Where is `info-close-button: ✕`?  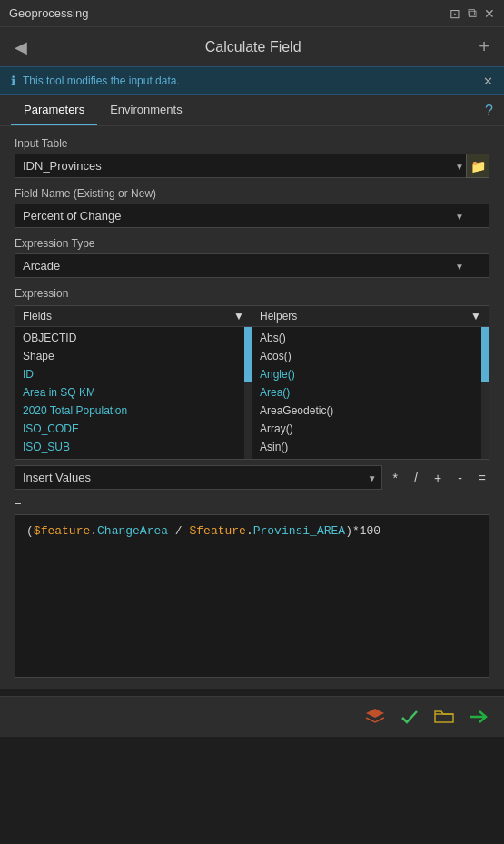
info-close-button: ✕ is located at coordinates (489, 82).